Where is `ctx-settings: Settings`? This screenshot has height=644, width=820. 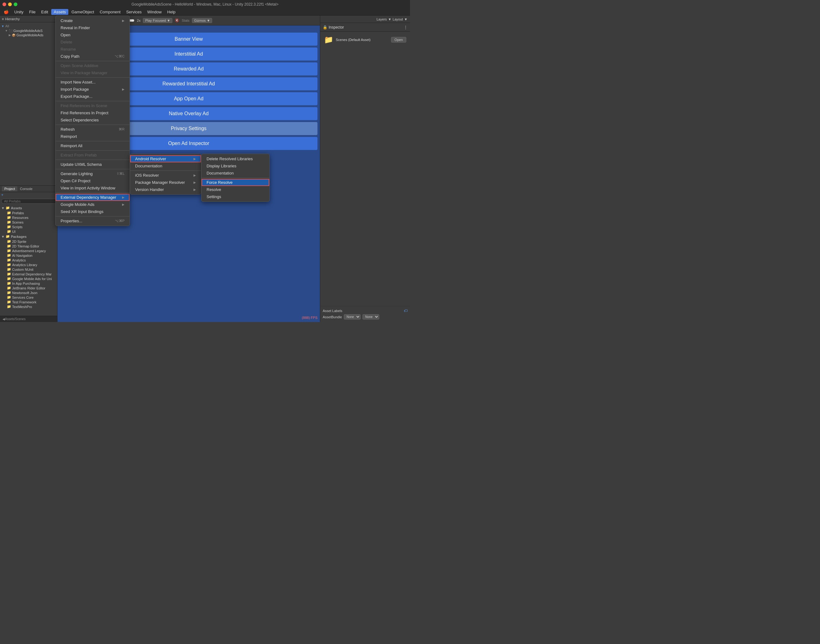 ctx-settings: Settings is located at coordinates (235, 197).